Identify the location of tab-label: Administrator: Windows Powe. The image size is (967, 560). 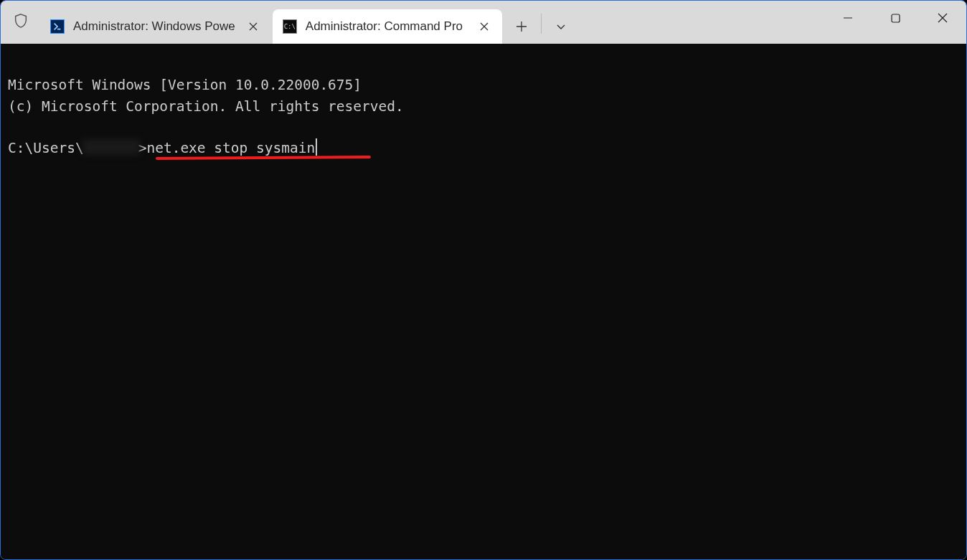
(154, 27).